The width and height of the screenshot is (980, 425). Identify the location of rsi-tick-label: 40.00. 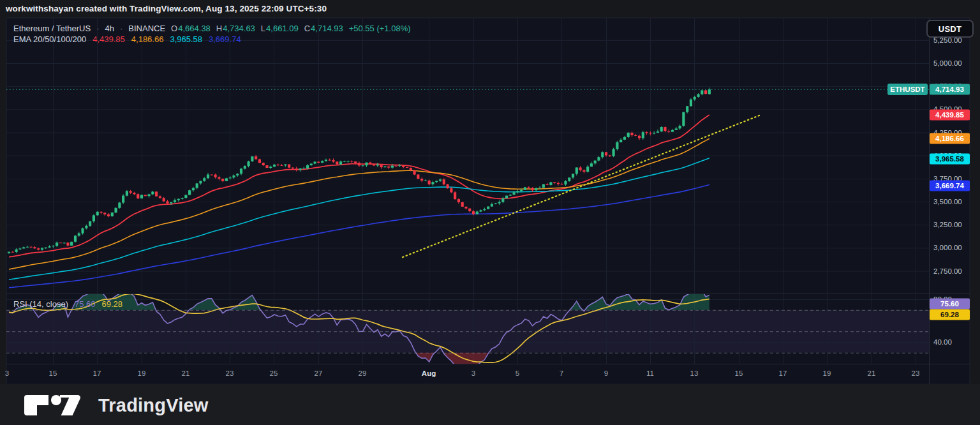
(943, 342).